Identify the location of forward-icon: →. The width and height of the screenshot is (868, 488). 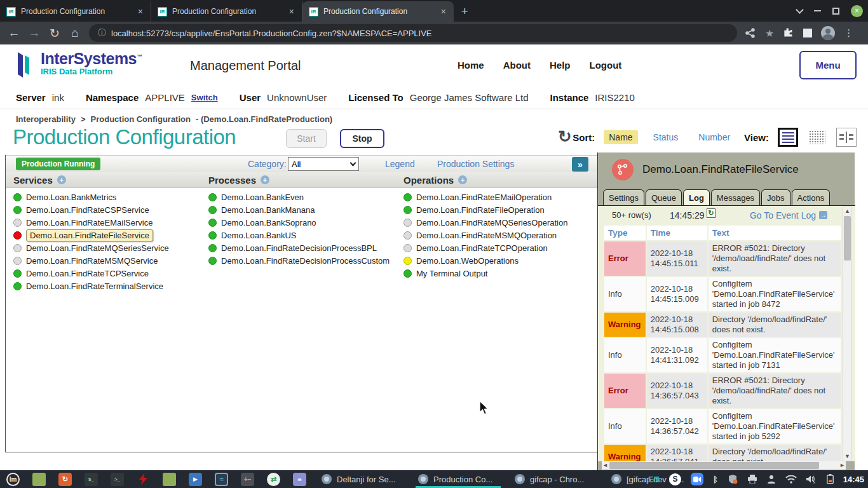
(34, 33).